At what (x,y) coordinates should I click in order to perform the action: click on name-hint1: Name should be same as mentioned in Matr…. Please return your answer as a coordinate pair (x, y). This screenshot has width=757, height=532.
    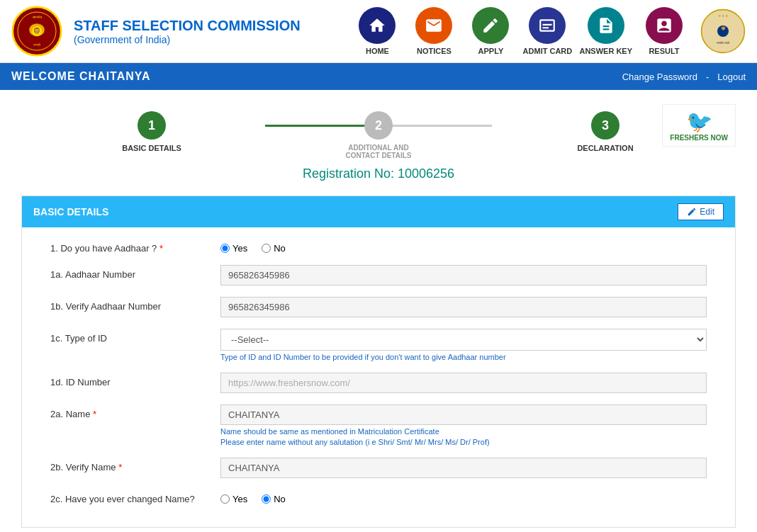
    Looking at the image, I should click on (464, 431).